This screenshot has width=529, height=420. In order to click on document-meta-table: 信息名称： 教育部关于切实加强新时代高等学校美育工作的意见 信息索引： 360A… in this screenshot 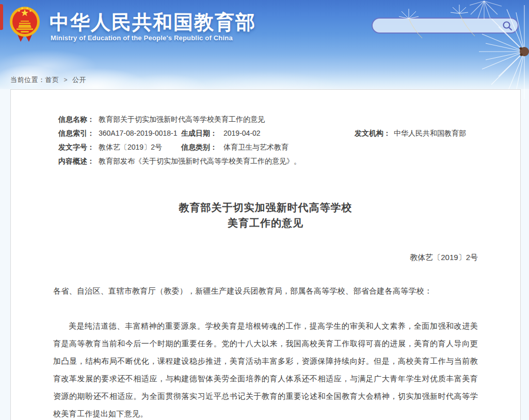, I will do `click(285, 143)`.